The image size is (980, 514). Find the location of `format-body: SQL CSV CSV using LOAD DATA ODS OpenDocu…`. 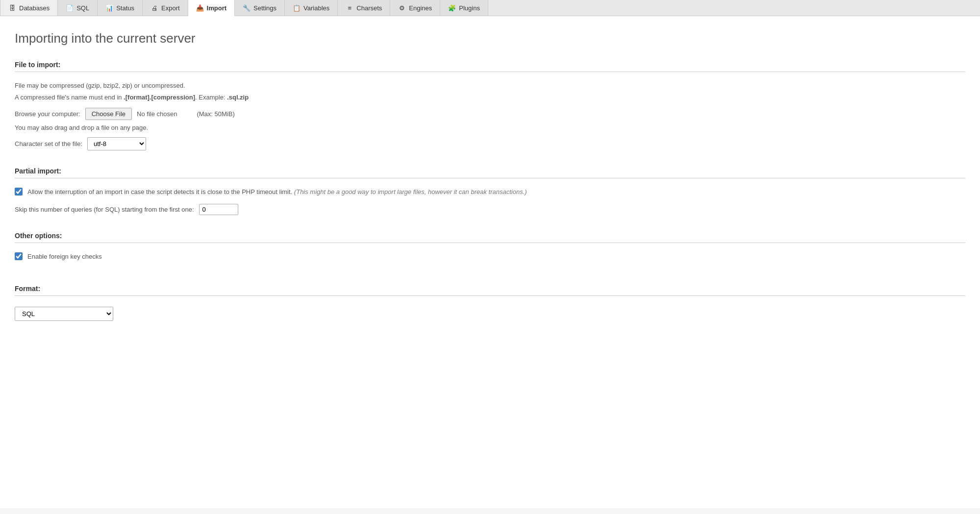

format-body: SQL CSV CSV using LOAD DATA ODS OpenDocu… is located at coordinates (490, 313).